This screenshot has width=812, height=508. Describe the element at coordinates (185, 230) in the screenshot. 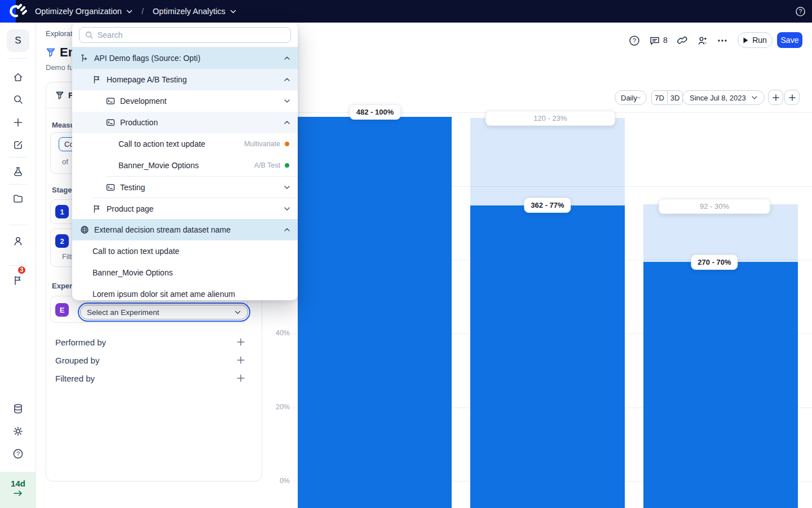

I see `tree-item-external-decision-stream: External decision stream dataset name` at that location.